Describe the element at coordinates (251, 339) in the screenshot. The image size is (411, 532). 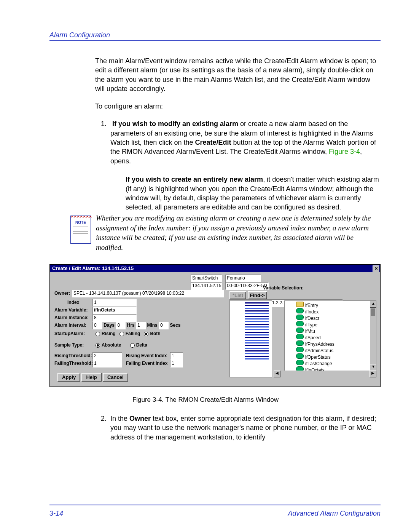
I see `outline-preview` at that location.